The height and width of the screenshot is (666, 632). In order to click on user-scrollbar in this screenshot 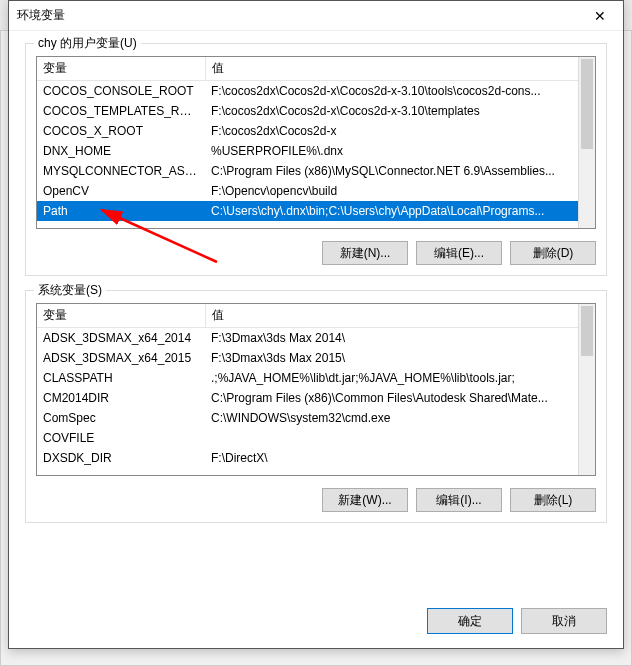, I will do `click(586, 142)`.